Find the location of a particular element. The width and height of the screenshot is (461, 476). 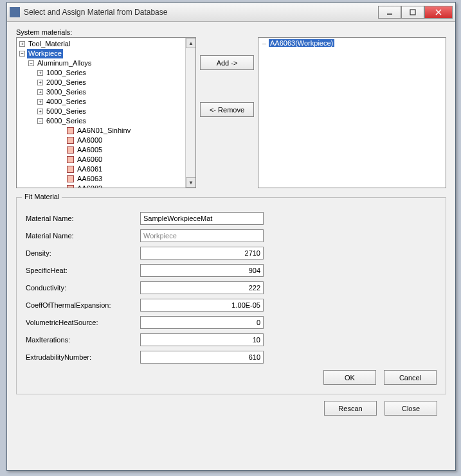

coeff-thermal-input is located at coordinates (202, 305).